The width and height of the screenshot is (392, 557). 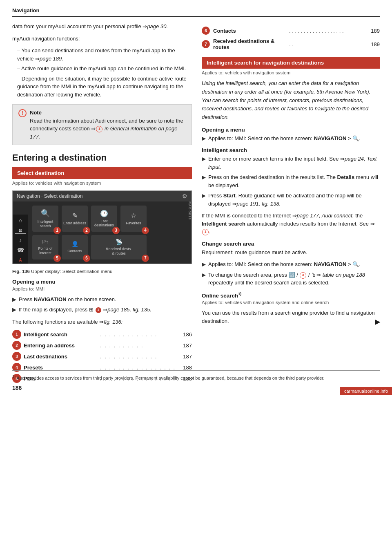 I want to click on bullet-map-displayed: ▶ If the map is displayed, press ⊞ 1 ⇒pa…, so click(x=102, y=310).